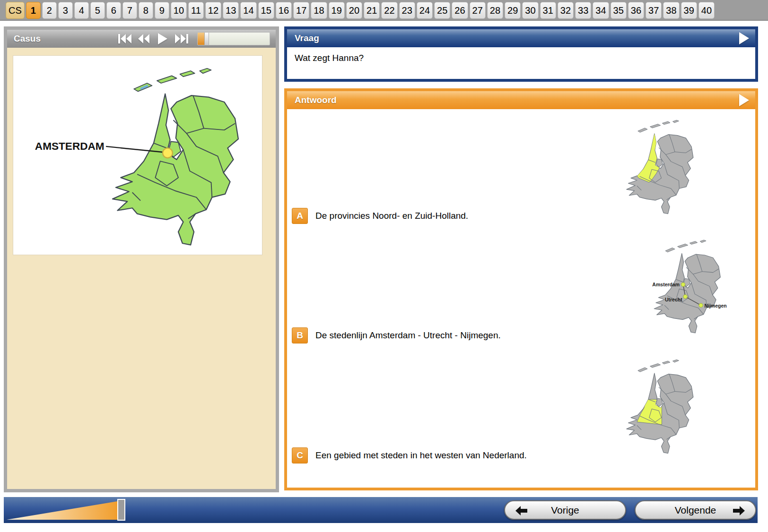 This screenshot has width=768, height=532. Describe the element at coordinates (495, 10) in the screenshot. I see `tab-28: 28` at that location.